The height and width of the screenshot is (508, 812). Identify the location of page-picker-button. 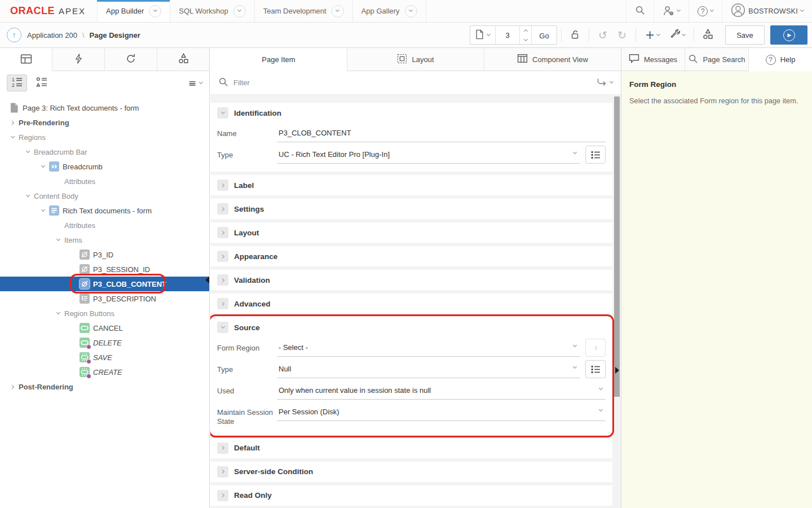
(483, 35).